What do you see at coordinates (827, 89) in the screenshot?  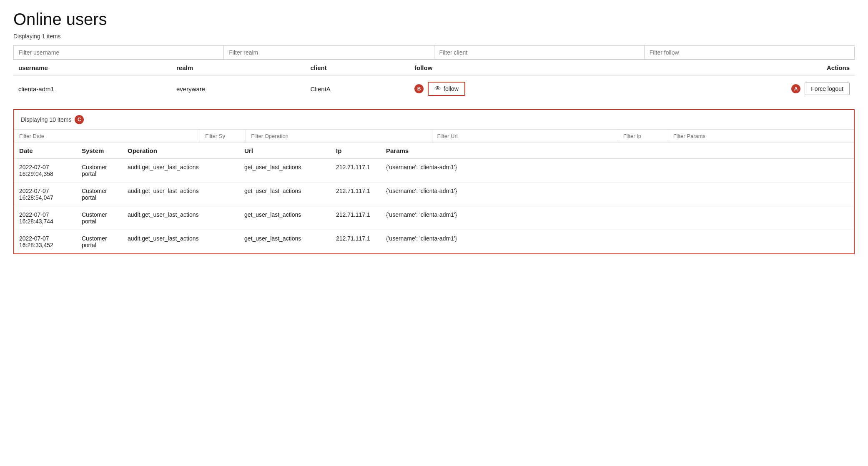 I see `force-logout-button: Force logout` at bounding box center [827, 89].